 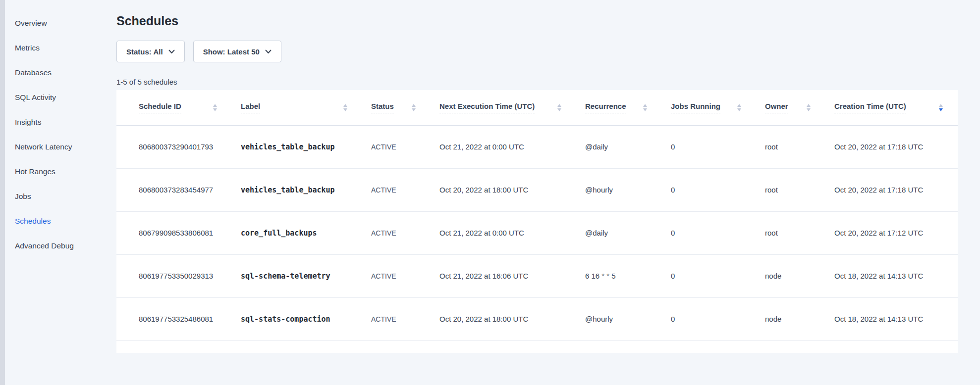 I want to click on table-row: 806800373283454977 vehicles_table_backup…, so click(x=537, y=190).